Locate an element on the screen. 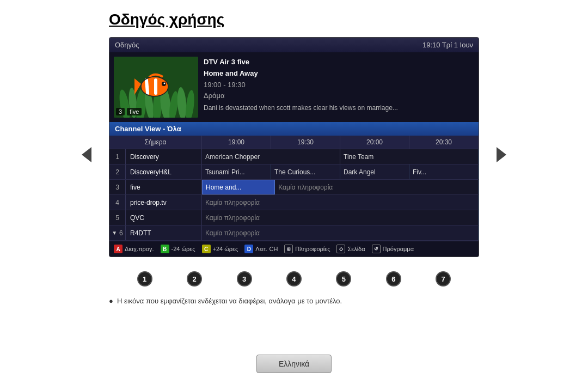 This screenshot has width=588, height=384. program-cell: American Chopper is located at coordinates (271, 157).